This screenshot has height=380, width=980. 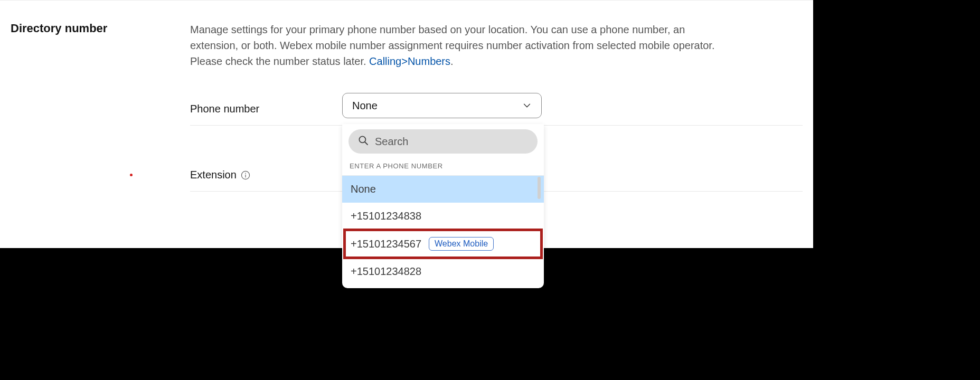 What do you see at coordinates (443, 141) in the screenshot?
I see `dropdown-search-input: Search` at bounding box center [443, 141].